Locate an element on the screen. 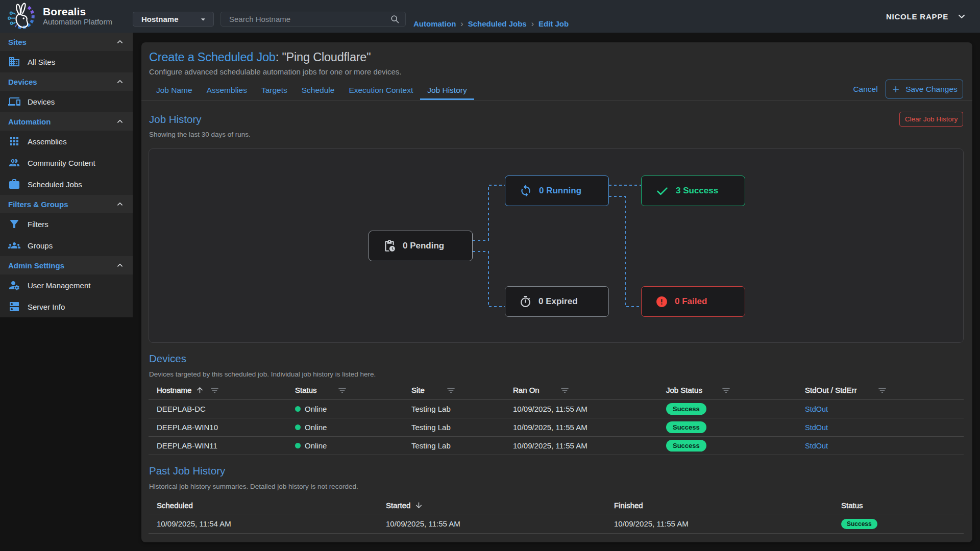 The height and width of the screenshot is (551, 980). funnel-icon is located at coordinates (14, 224).